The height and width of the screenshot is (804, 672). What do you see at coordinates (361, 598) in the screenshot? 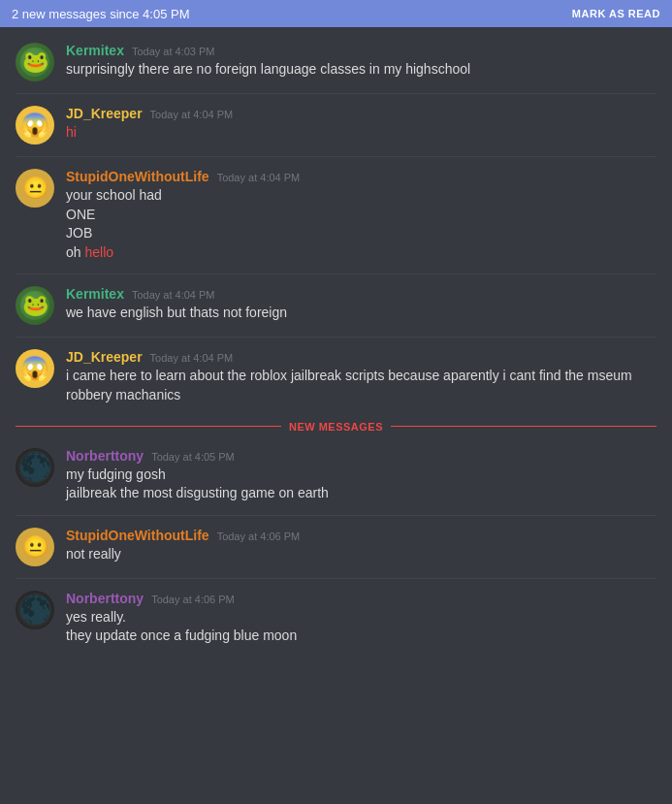
I see `message-header: Norberttony Today at 4:06 PM` at bounding box center [361, 598].